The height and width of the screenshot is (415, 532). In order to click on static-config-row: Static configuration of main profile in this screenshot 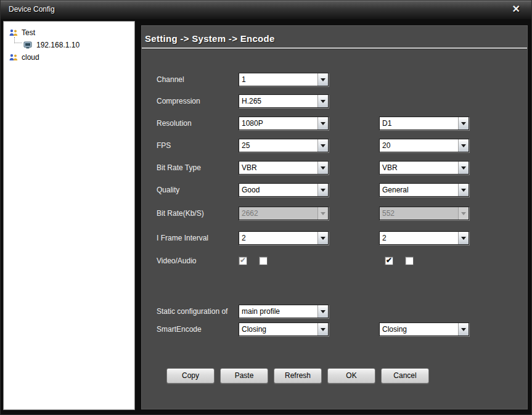, I will do `click(243, 311)`.